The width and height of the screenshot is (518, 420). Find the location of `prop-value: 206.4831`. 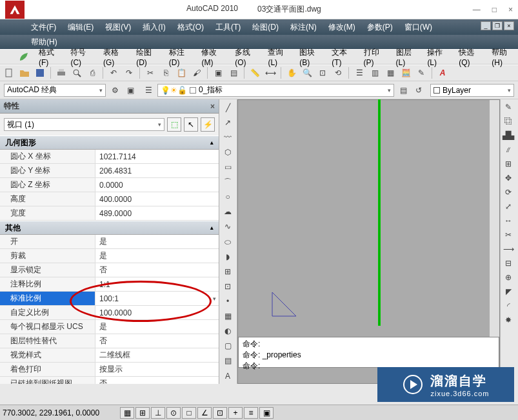

prop-value: 206.4831 is located at coordinates (157, 170).